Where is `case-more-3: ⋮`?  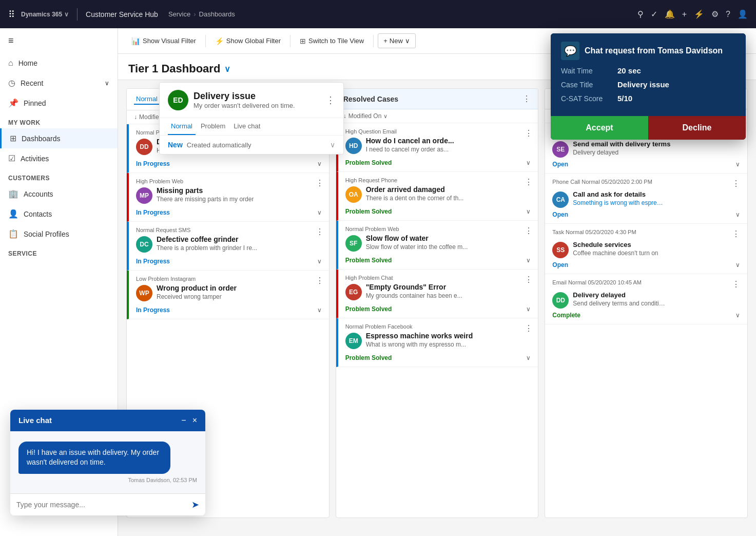 case-more-3: ⋮ is located at coordinates (320, 280).